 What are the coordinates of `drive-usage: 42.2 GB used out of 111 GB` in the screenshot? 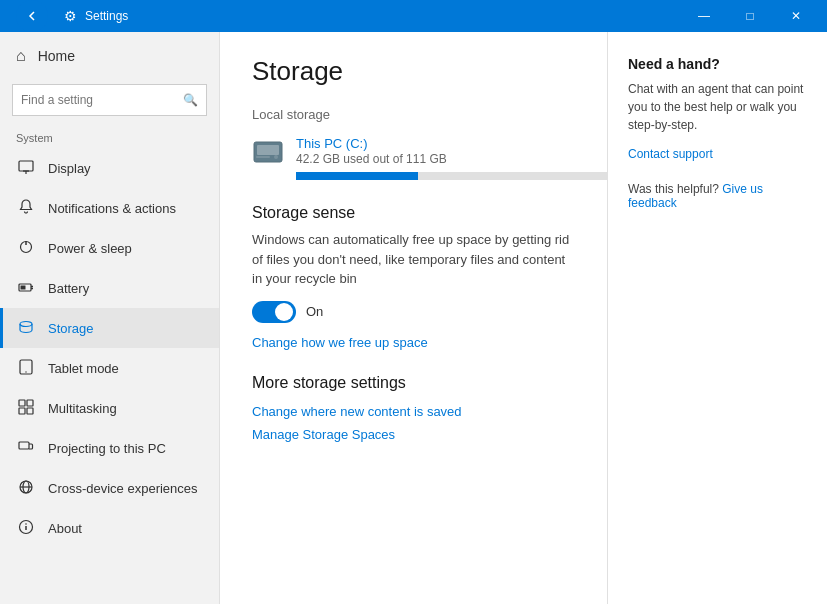 It's located at (452, 159).